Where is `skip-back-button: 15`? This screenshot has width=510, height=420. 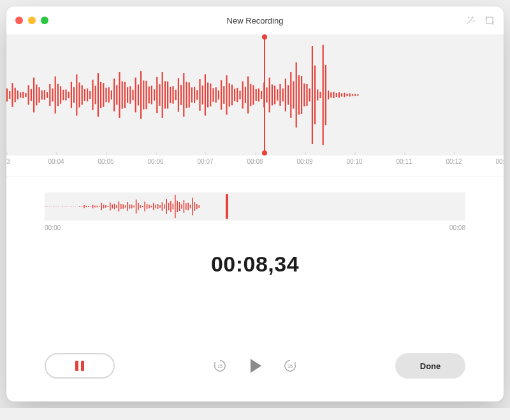
skip-back-button: 15 is located at coordinates (220, 366).